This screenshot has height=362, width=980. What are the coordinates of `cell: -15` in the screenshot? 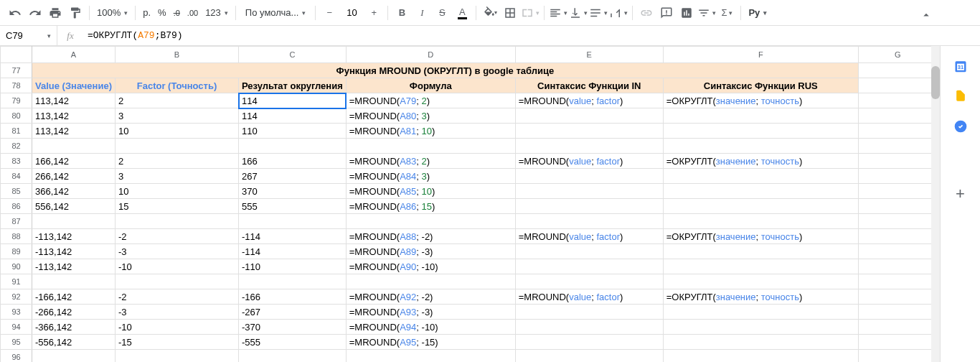 It's located at (177, 342).